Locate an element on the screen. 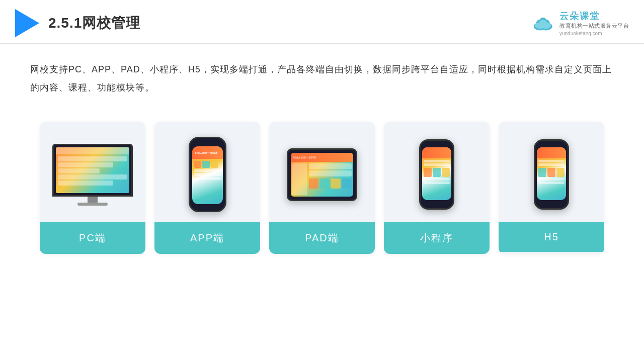 This screenshot has width=644, height=362. brand-logo: 云朵课堂 教育机构一站式服务云平台 yunduoketang.com is located at coordinates (580, 23).